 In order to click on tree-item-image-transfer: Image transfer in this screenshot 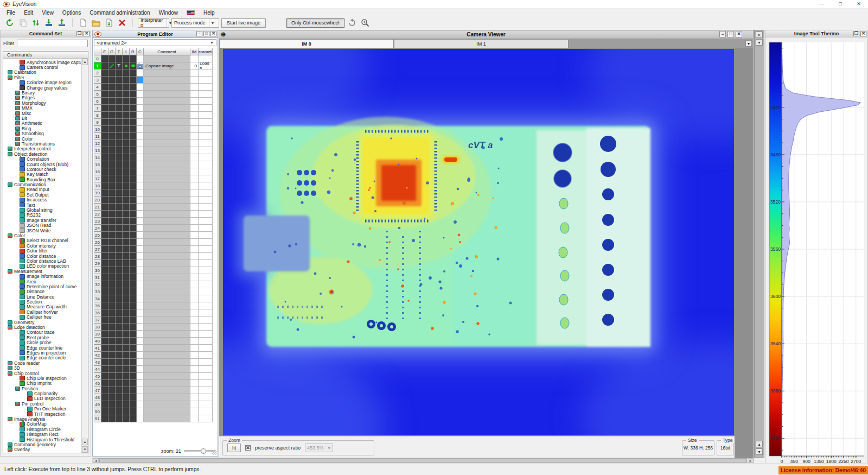, I will do `click(42, 220)`.